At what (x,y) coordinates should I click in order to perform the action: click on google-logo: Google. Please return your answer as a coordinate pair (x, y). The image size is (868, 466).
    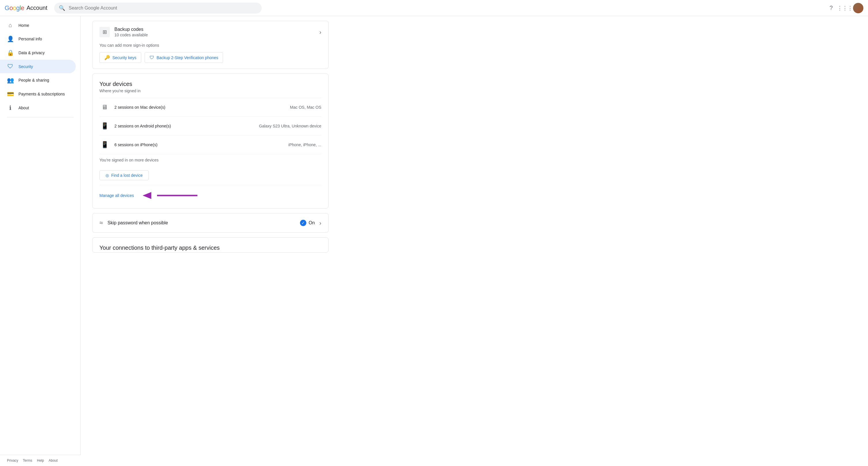
    Looking at the image, I should click on (14, 8).